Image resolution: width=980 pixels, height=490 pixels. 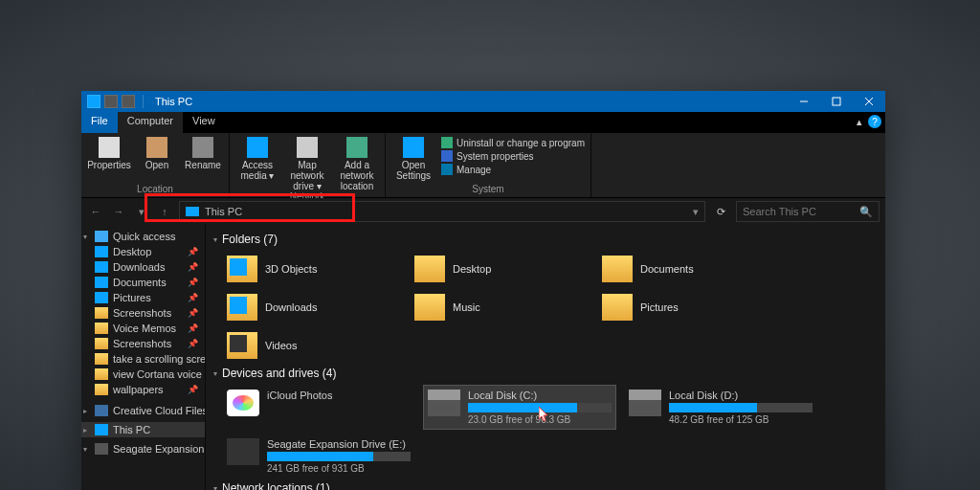 What do you see at coordinates (869, 101) in the screenshot?
I see `close-button` at bounding box center [869, 101].